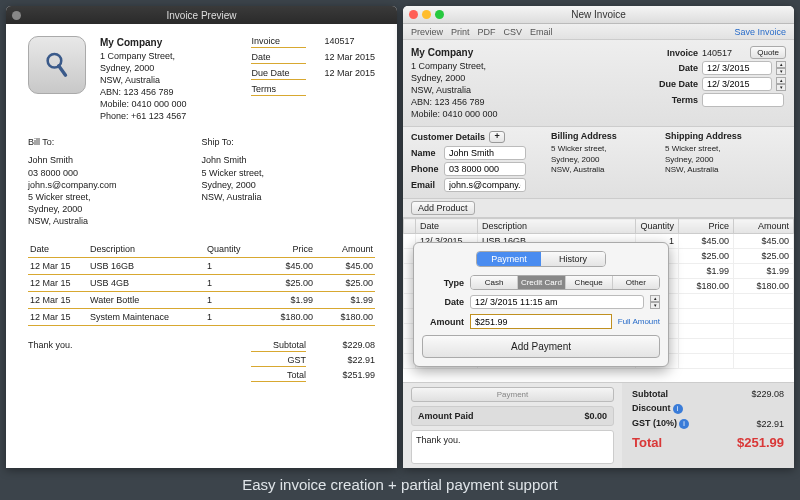 Image resolution: width=800 pixels, height=500 pixels. What do you see at coordinates (514, 32) in the screenshot?
I see `toolbar-csv: CSV` at bounding box center [514, 32].